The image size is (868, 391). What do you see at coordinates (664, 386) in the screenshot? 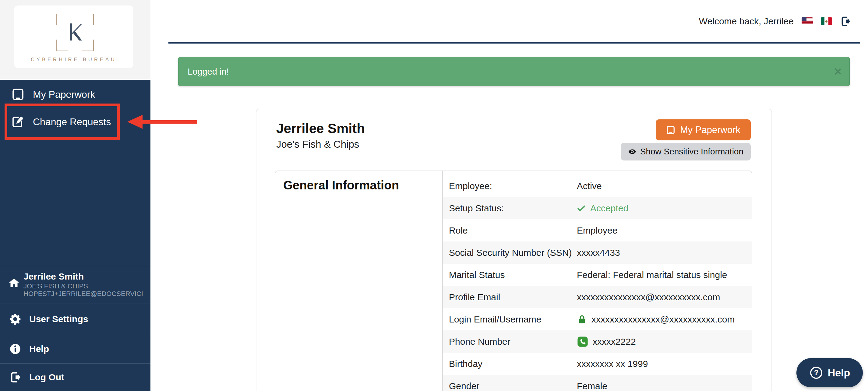
I see `row-value: Female` at bounding box center [664, 386].